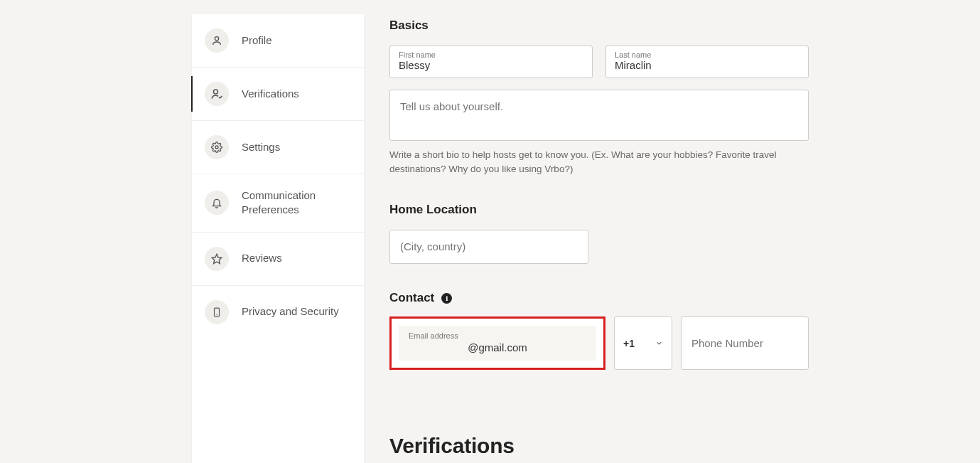  I want to click on phone-field, so click(745, 343).